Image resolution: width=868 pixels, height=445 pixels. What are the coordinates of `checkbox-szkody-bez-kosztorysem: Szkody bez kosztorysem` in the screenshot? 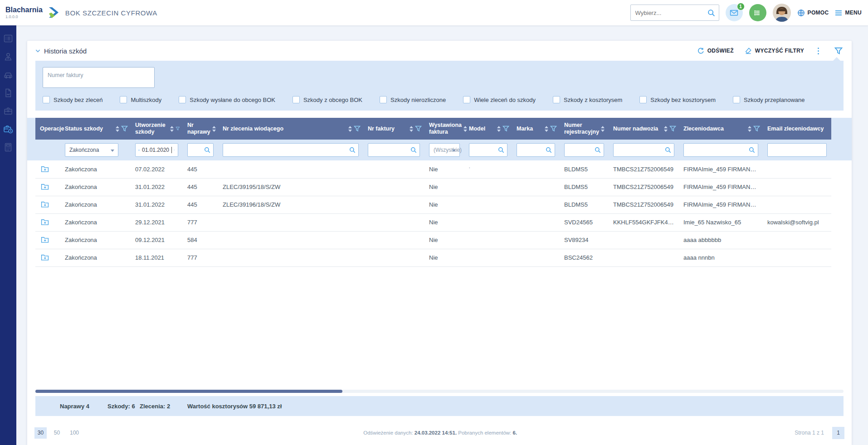 It's located at (678, 100).